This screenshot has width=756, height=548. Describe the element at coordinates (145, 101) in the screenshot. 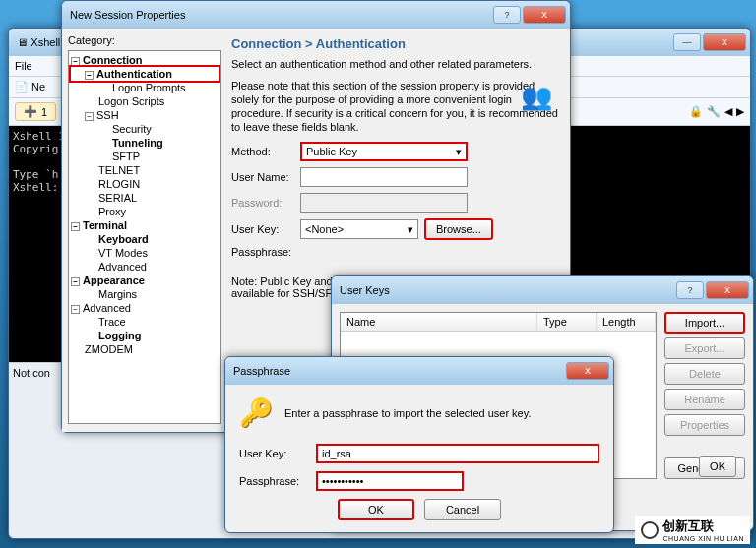

I see `tree-logon-scripts: Logon Scripts` at that location.